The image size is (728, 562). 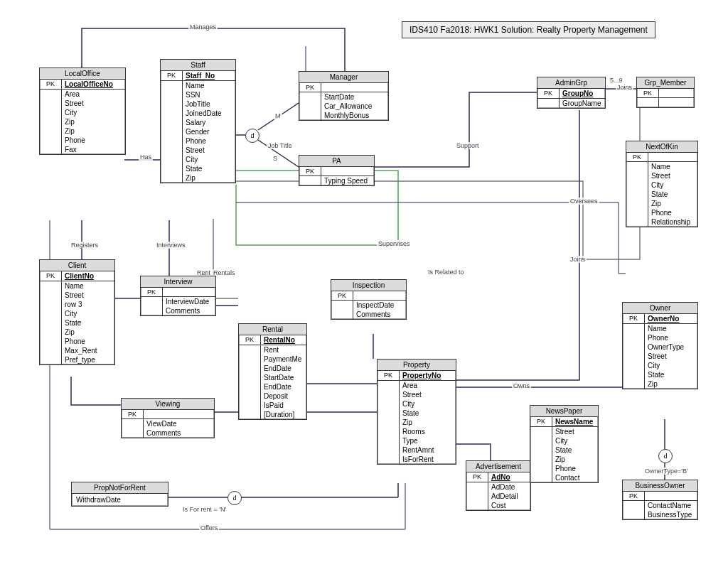 I want to click on entity-header: Viewing, so click(x=168, y=404).